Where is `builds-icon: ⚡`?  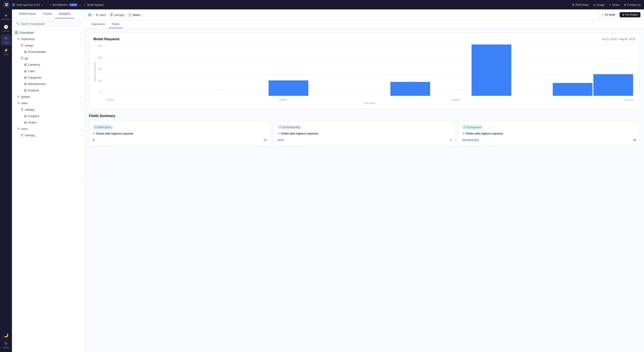 builds-icon: ⚡ is located at coordinates (6, 50).